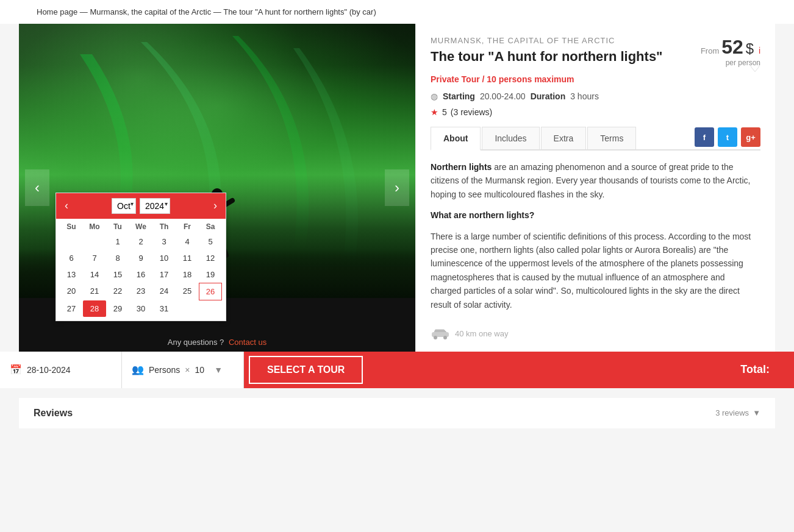  Describe the element at coordinates (751, 137) in the screenshot. I see `googleplus-button: g+` at that location.